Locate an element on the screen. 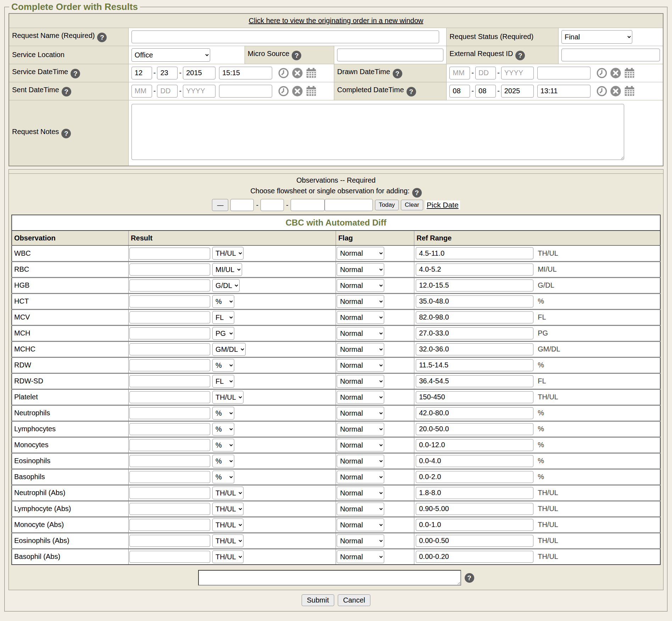 The width and height of the screenshot is (672, 621). result-unit-select: MI/UL is located at coordinates (227, 270).